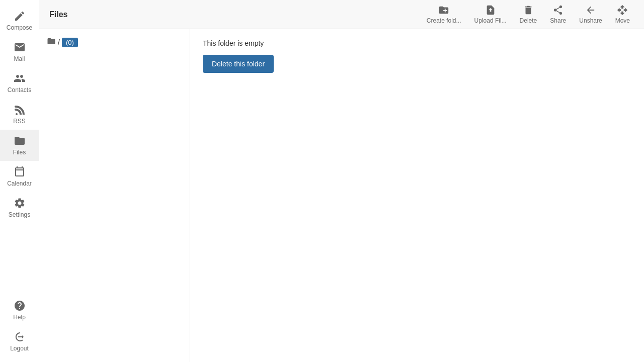 The image size is (644, 362). What do you see at coordinates (59, 42) in the screenshot?
I see `breadcrumb-slash: /` at bounding box center [59, 42].